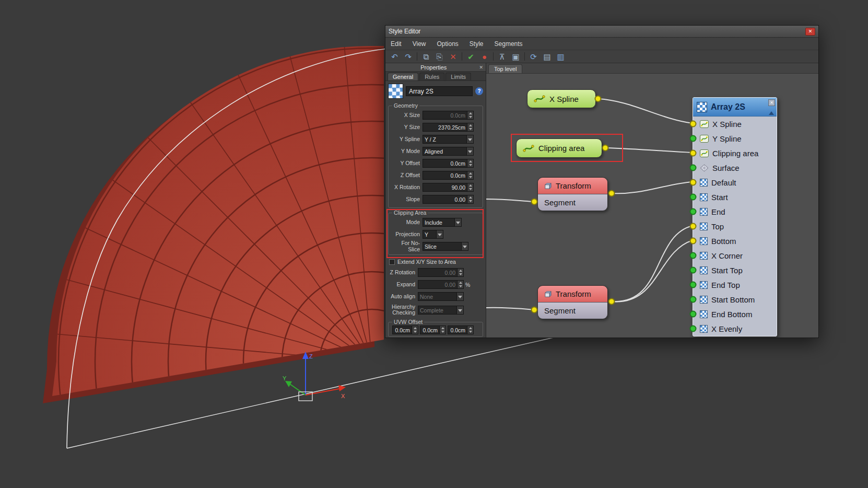 The height and width of the screenshot is (488, 868). Describe the element at coordinates (426, 56) in the screenshot. I see `copy-icon: ⧉` at that location.